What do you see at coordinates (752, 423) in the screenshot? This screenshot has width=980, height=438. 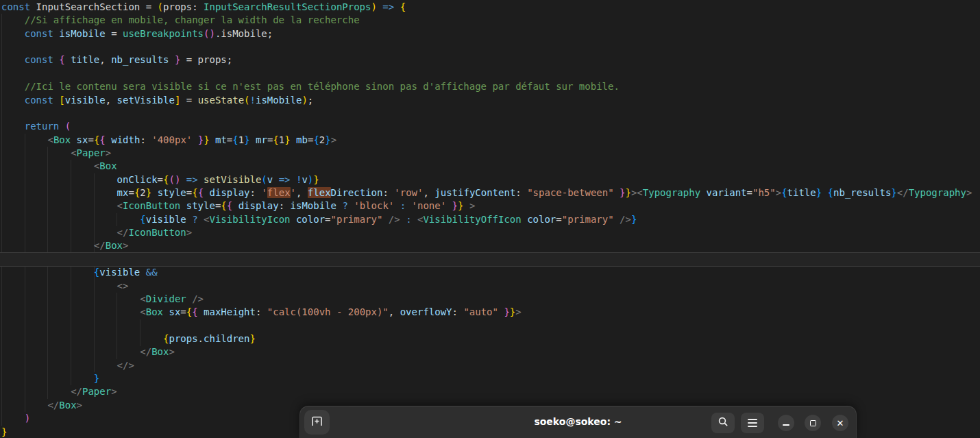 I see `menu-button` at bounding box center [752, 423].